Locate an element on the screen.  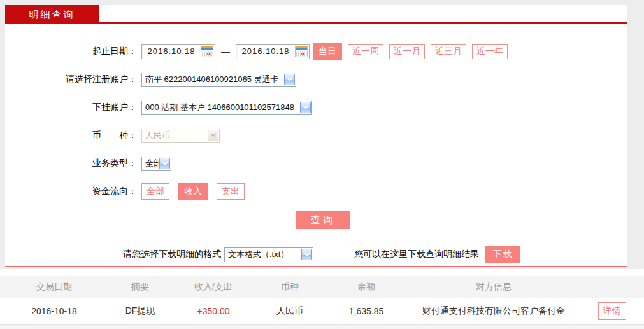
table-footer-strip is located at coordinates (322, 327).